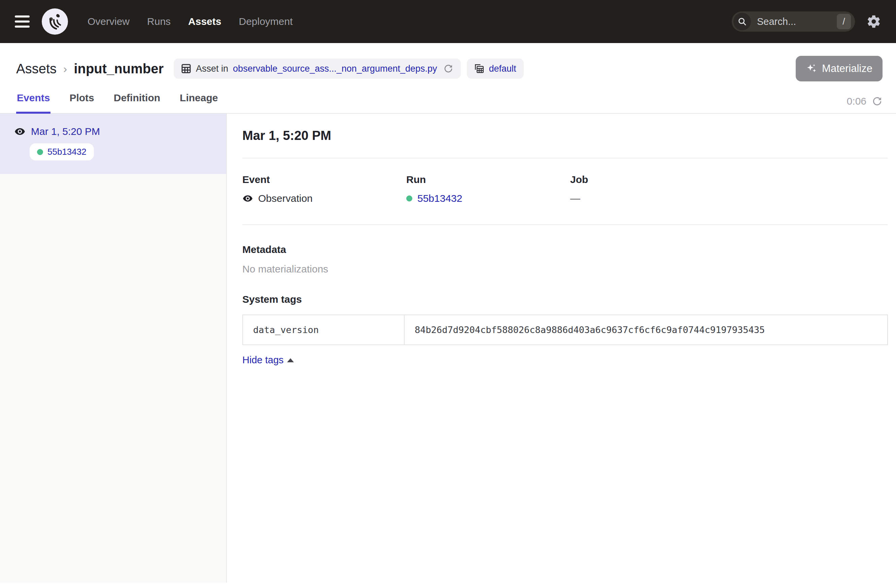 The image size is (896, 588). Describe the element at coordinates (317, 68) in the screenshot. I see `asset-definition-chip: Asset in observable_source_ass..._non_ar…` at that location.